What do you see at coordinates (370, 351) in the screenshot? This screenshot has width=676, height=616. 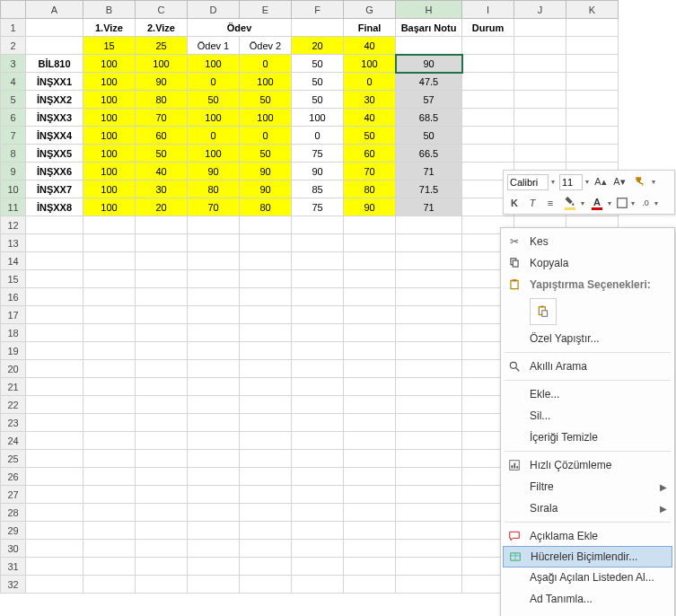 I see `cell-G19` at bounding box center [370, 351].